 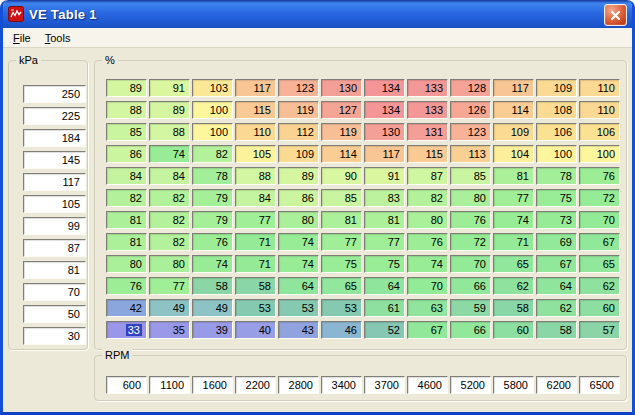 What do you see at coordinates (342, 176) in the screenshot?
I see `ve-cell: 90` at bounding box center [342, 176].